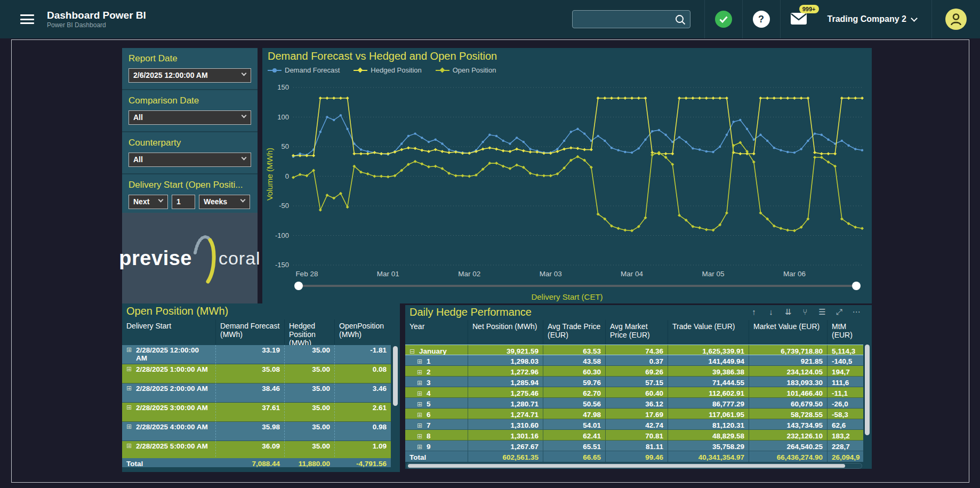  What do you see at coordinates (190, 160) in the screenshot?
I see `counterparty-dropdown: All` at bounding box center [190, 160].